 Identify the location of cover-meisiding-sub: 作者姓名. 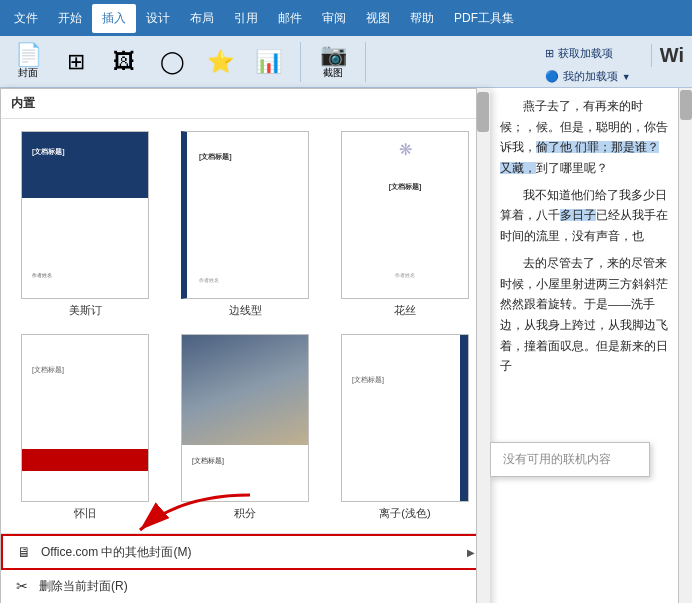
(85, 275).